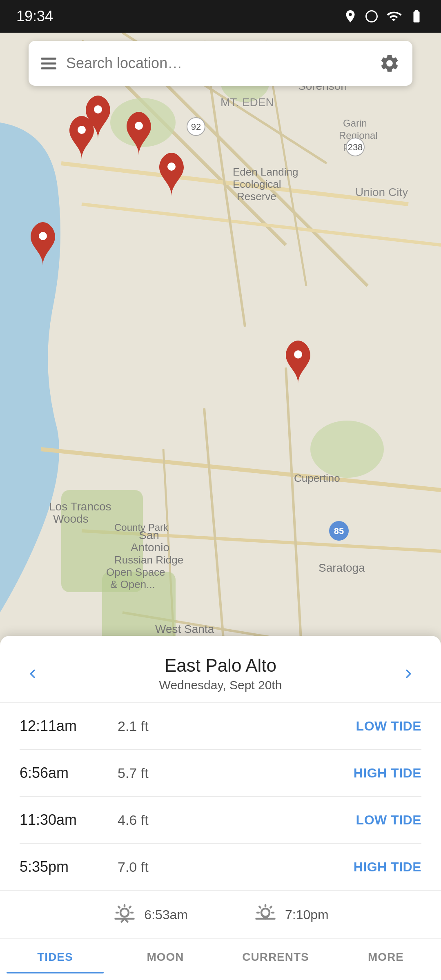  Describe the element at coordinates (386, 957) in the screenshot. I see `tab-more-label: MORE` at that location.